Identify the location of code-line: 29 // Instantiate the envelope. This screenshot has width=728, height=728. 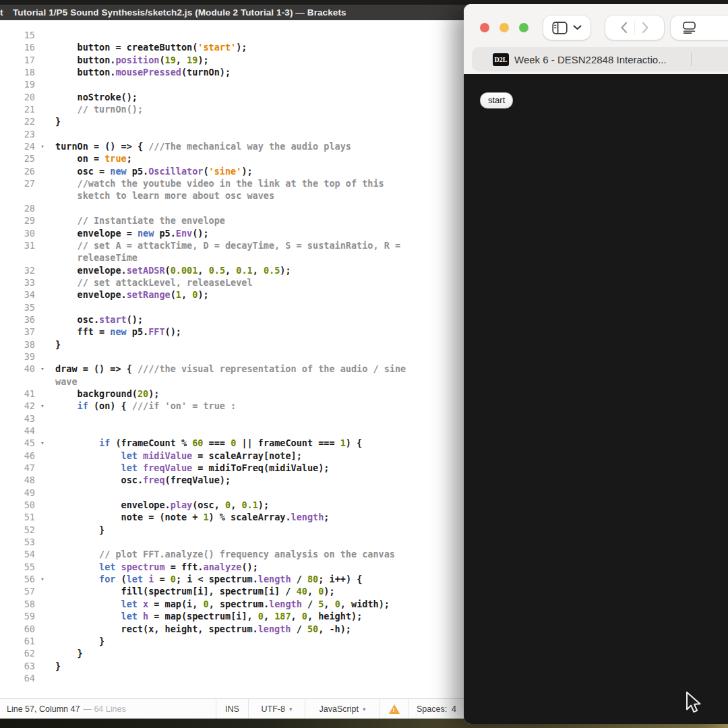
(232, 220).